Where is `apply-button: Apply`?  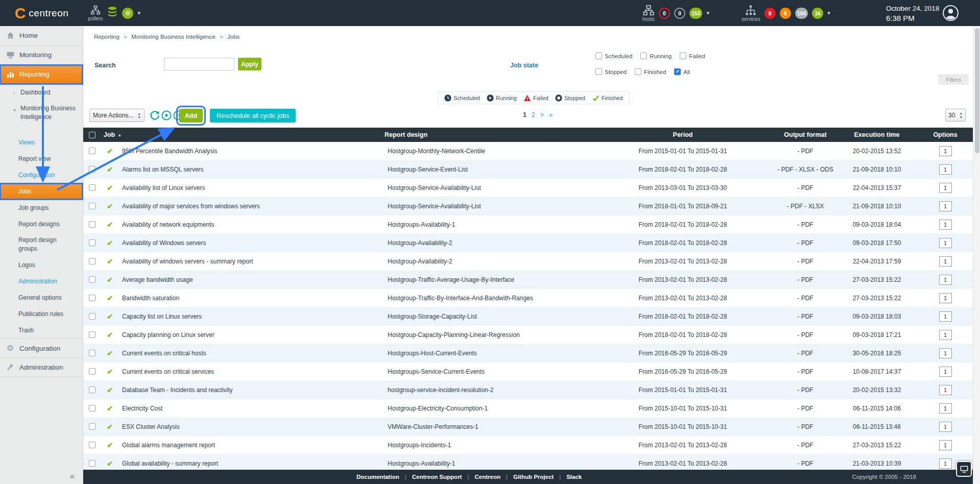
apply-button: Apply is located at coordinates (250, 64).